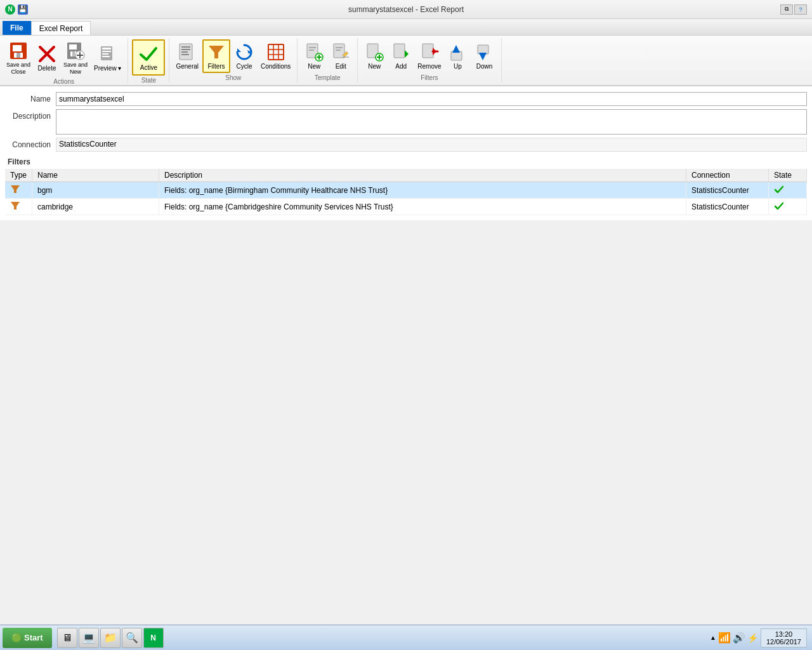 Image resolution: width=812 pixels, height=650 pixels. What do you see at coordinates (458, 67) in the screenshot?
I see `up-label: Up` at bounding box center [458, 67].